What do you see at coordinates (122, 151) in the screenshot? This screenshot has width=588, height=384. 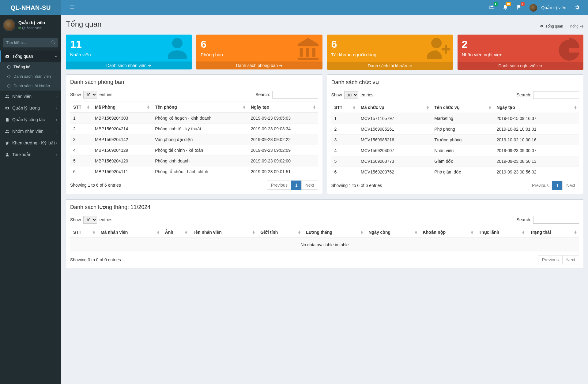 I see `cell-code: MBP1569204129` at bounding box center [122, 151].